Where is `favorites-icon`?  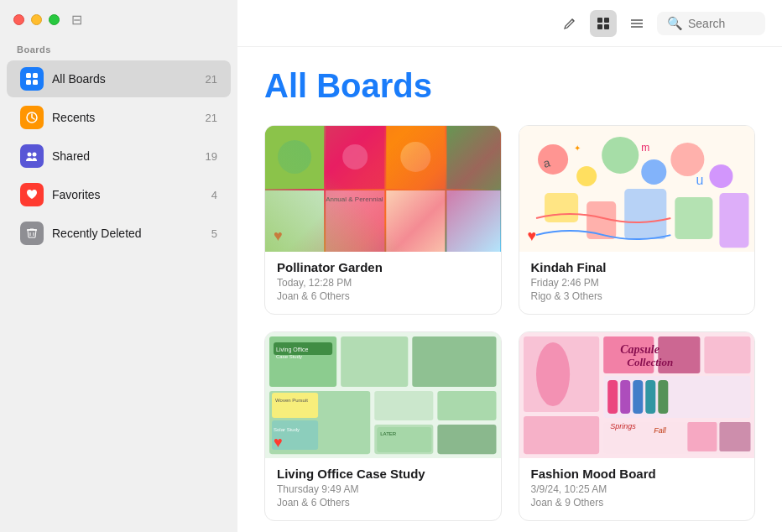
favorites-icon is located at coordinates (32, 195).